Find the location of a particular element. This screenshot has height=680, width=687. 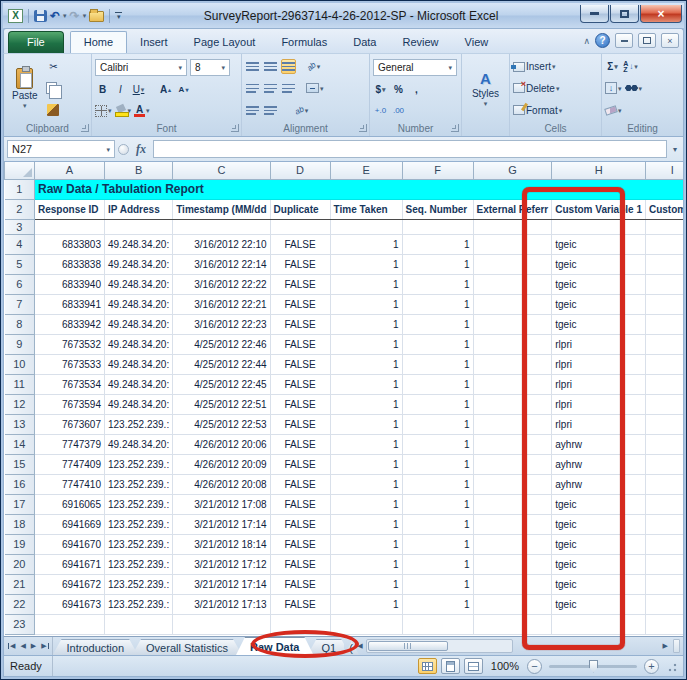

cell-H10: rlpri is located at coordinates (599, 364).